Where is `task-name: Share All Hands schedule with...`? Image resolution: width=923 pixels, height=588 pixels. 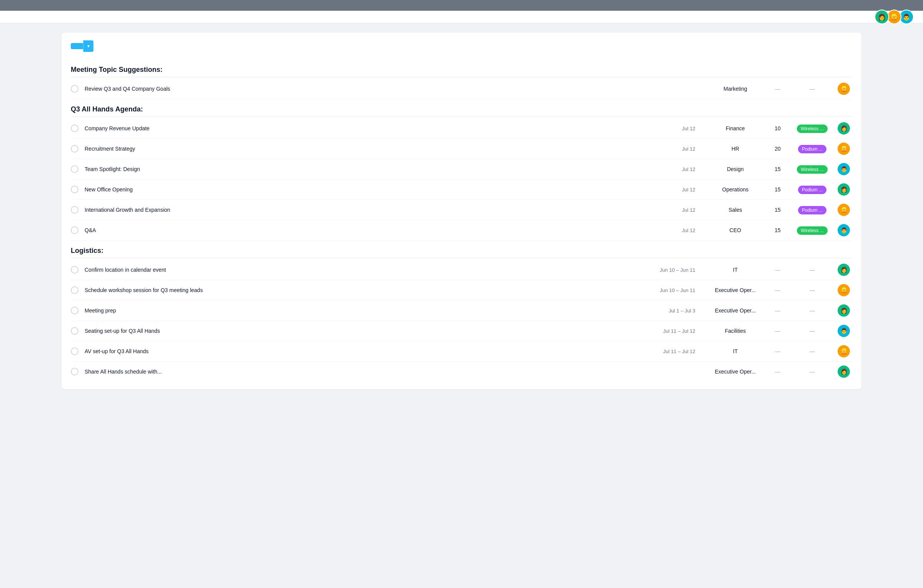
task-name: Share All Hands schedule with... is located at coordinates (370, 372).